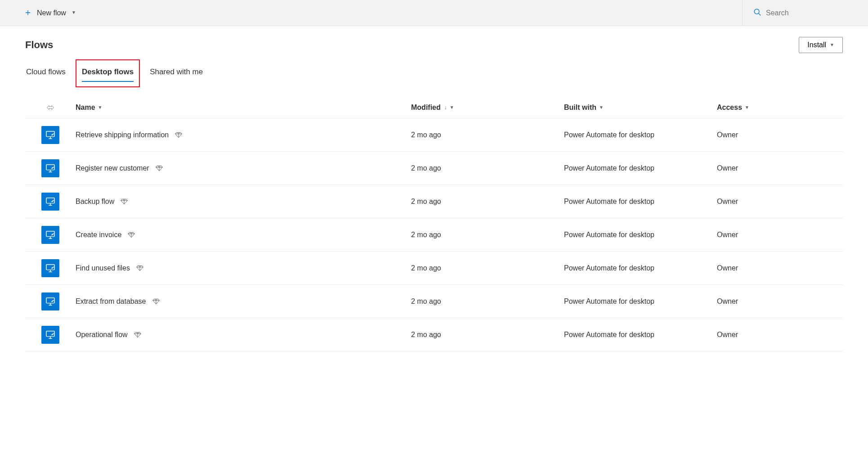  Describe the element at coordinates (434, 111) in the screenshot. I see `grid-header: Name ▼ Modified ↓ ▼ Built with ▼ Access …` at that location.